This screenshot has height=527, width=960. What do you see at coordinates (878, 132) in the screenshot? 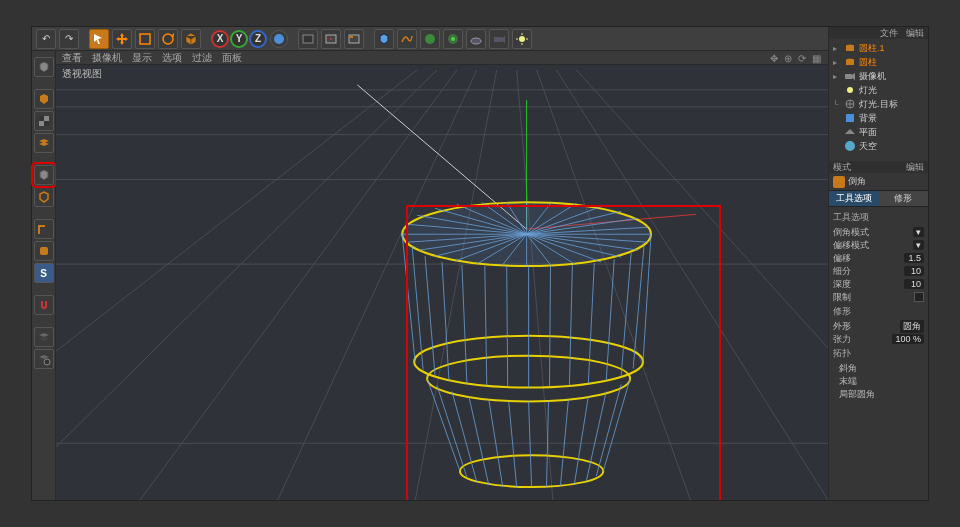
I see `object-row: 平面` at bounding box center [878, 132].